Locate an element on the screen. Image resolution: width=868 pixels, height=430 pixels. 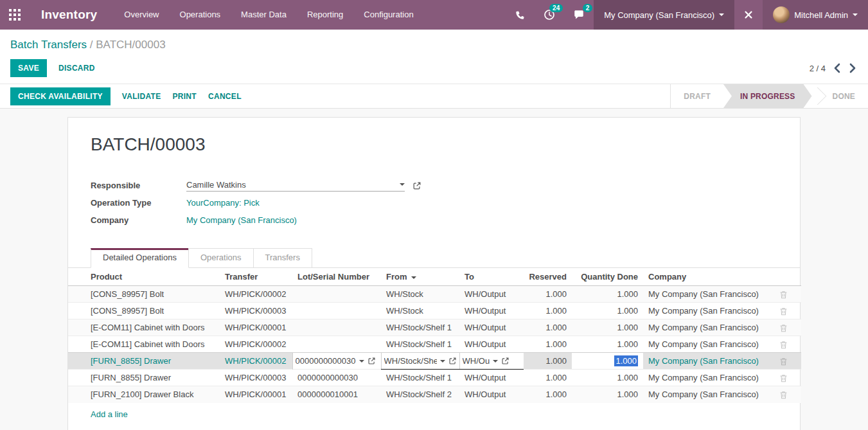
column-header-lot: Lot/Serial Number is located at coordinates (337, 277).